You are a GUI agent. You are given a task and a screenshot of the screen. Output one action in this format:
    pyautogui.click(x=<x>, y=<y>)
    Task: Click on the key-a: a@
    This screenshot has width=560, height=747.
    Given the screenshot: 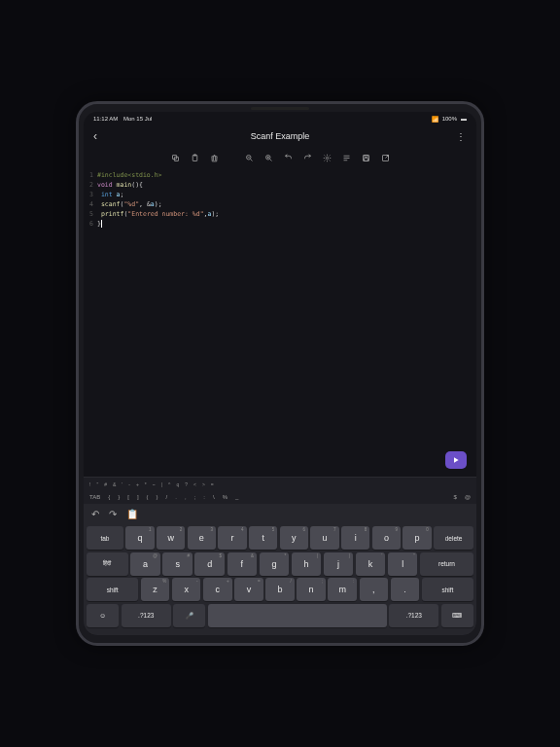 What is the action you would take?
    pyautogui.click(x=146, y=564)
    